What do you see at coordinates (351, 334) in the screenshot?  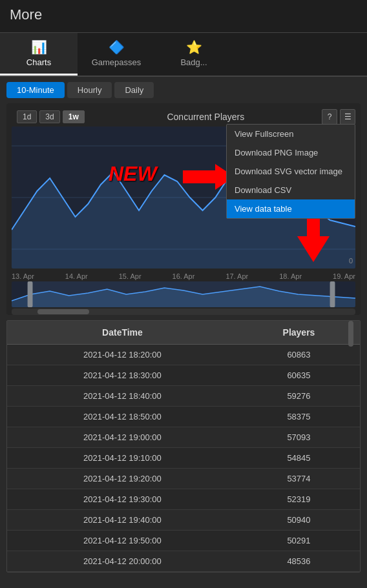 I see `table-scrollbar` at bounding box center [351, 334].